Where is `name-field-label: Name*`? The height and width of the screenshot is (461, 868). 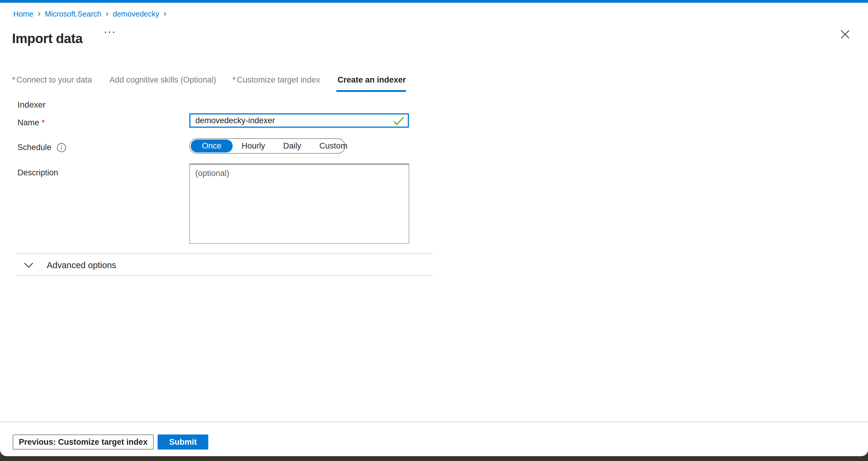 name-field-label: Name* is located at coordinates (31, 123).